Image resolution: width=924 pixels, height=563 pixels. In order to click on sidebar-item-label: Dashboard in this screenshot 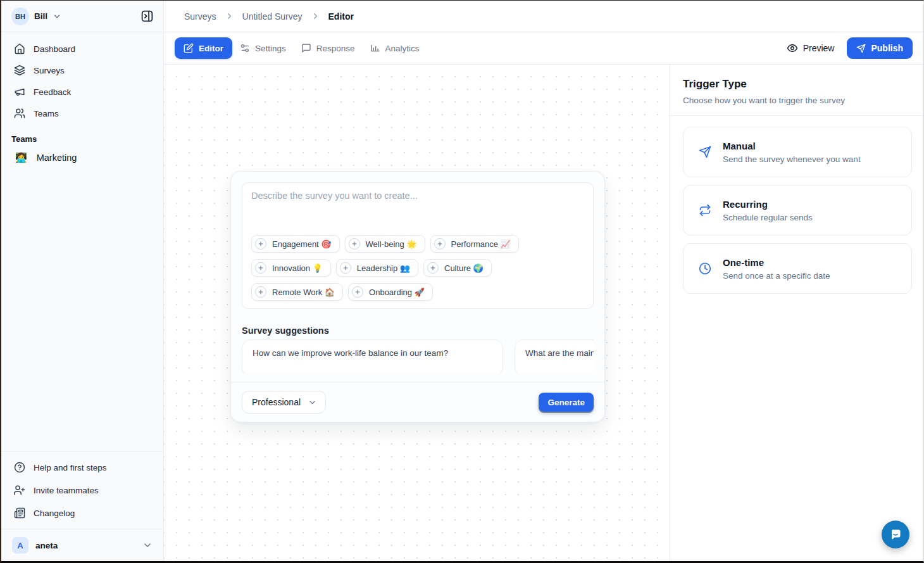, I will do `click(54, 49)`.